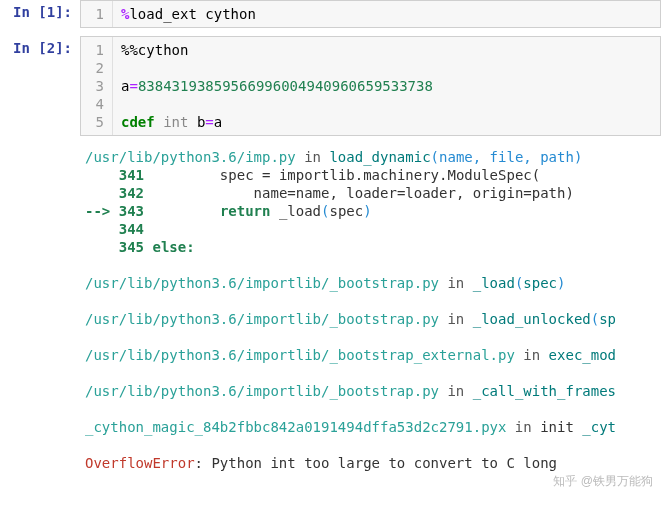 The height and width of the screenshot is (512, 661). Describe the element at coordinates (330, 14) in the screenshot. I see `code-cell: In [1]:1%load_ext cython` at that location.